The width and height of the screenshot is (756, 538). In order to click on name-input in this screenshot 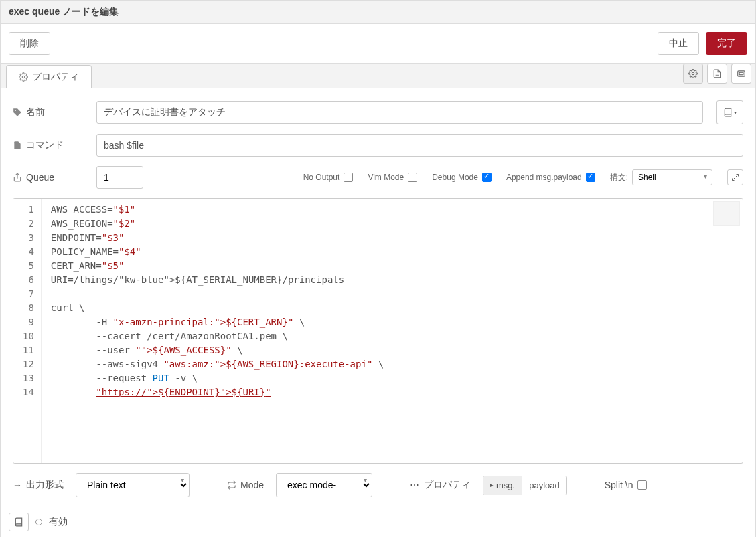, I will do `click(400, 112)`.